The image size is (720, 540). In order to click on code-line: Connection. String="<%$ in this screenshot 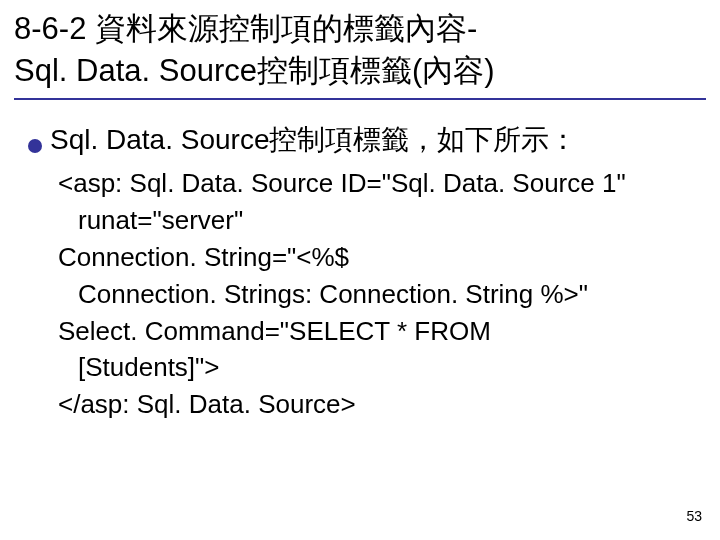, I will do `click(377, 258)`.